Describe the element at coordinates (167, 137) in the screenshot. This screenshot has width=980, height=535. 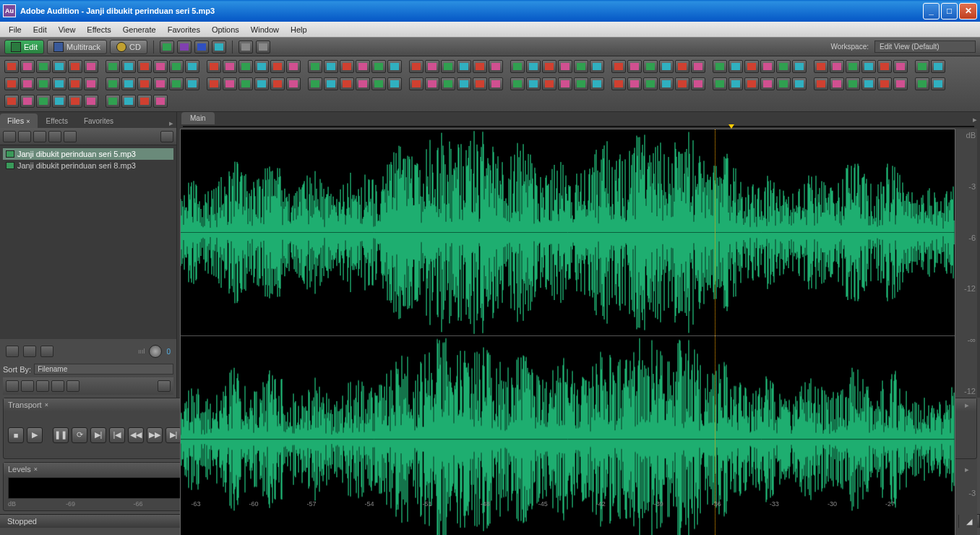
I see `show-options-icon` at that location.